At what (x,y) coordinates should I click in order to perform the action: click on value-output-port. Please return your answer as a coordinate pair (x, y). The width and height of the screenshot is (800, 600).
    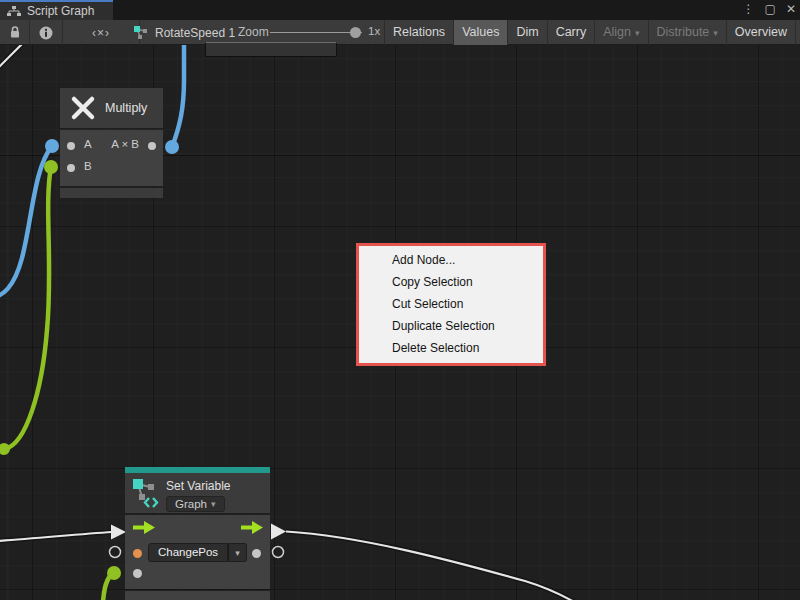
    Looking at the image, I should click on (256, 554).